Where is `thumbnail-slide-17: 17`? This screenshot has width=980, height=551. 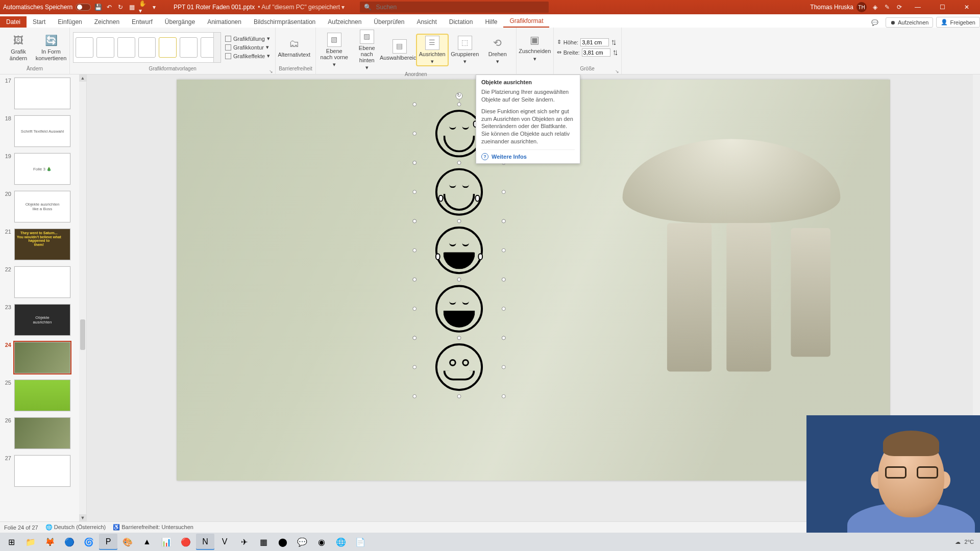 thumbnail-slide-17: 17 is located at coordinates (43, 93).